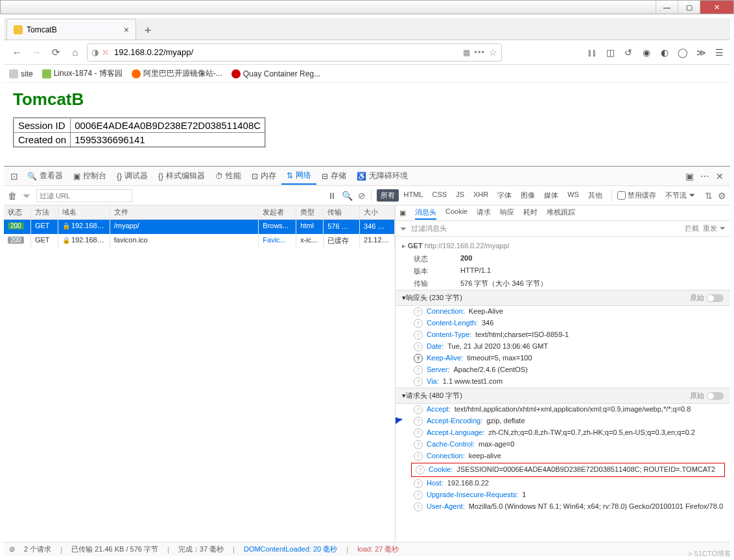 The image size is (734, 560). Describe the element at coordinates (637, 196) in the screenshot. I see `disable-cache-checkbox: 禁用缓存` at that location.